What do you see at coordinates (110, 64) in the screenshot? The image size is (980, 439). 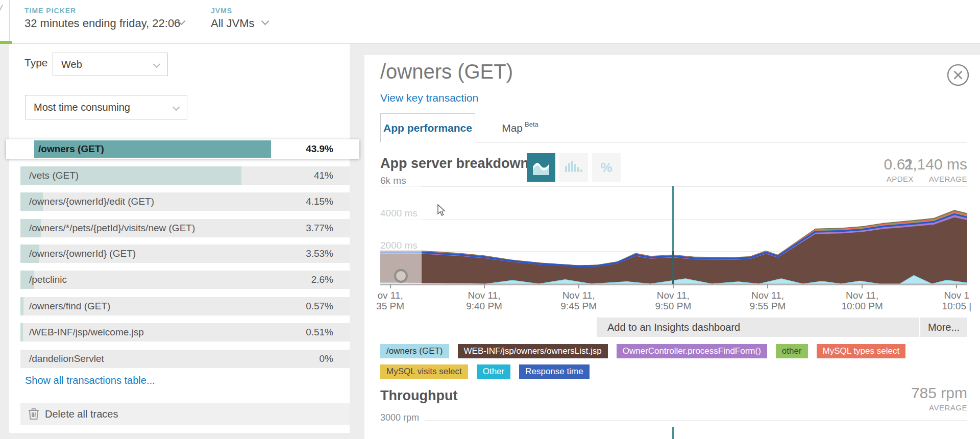 I see `type-select: Web` at bounding box center [110, 64].